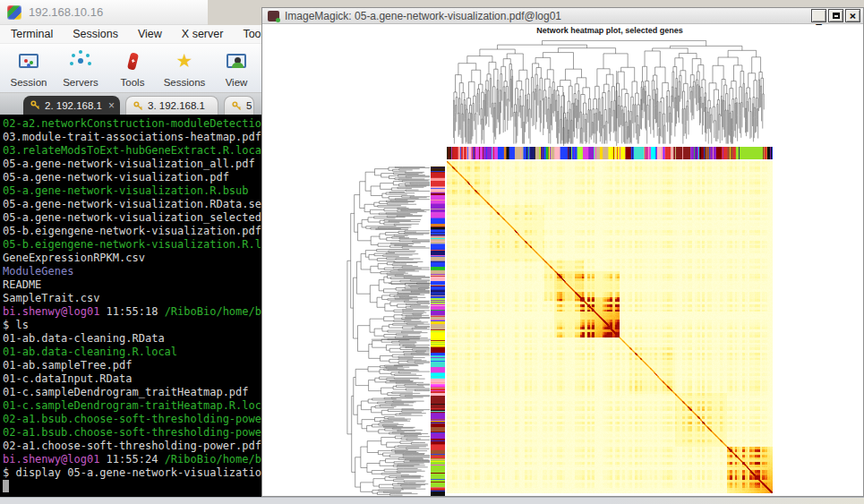 This screenshot has height=504, width=864. I want to click on imagemagick-logo-icon, so click(274, 16).